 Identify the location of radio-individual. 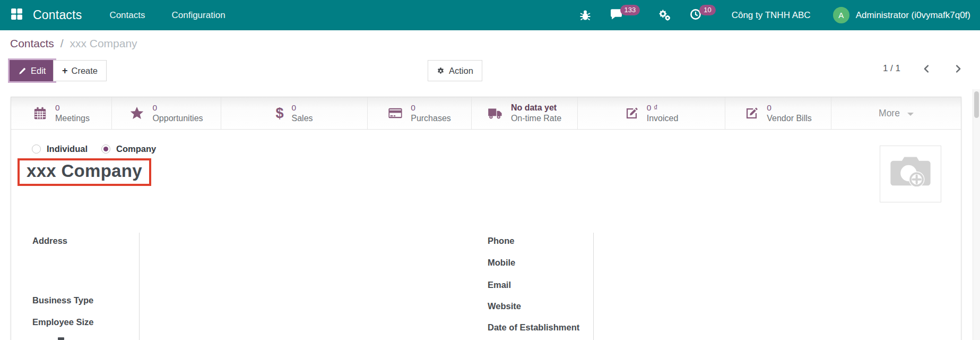
(36, 149).